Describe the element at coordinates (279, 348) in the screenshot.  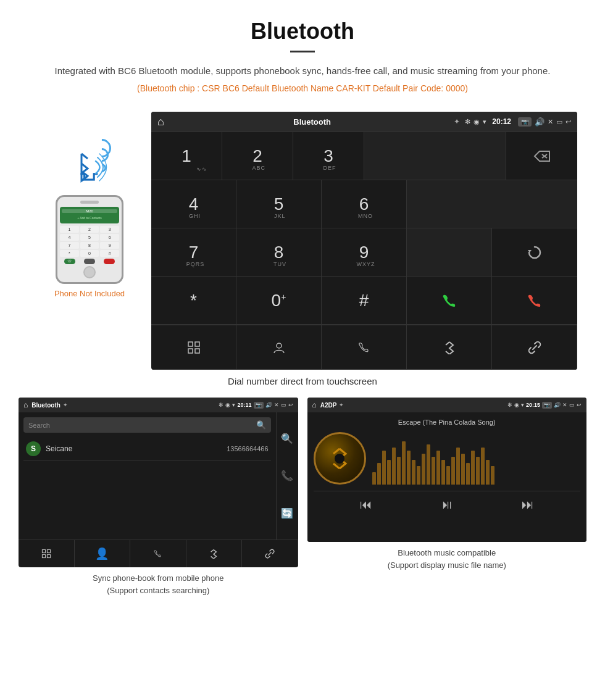
I see `contacts-icon` at that location.